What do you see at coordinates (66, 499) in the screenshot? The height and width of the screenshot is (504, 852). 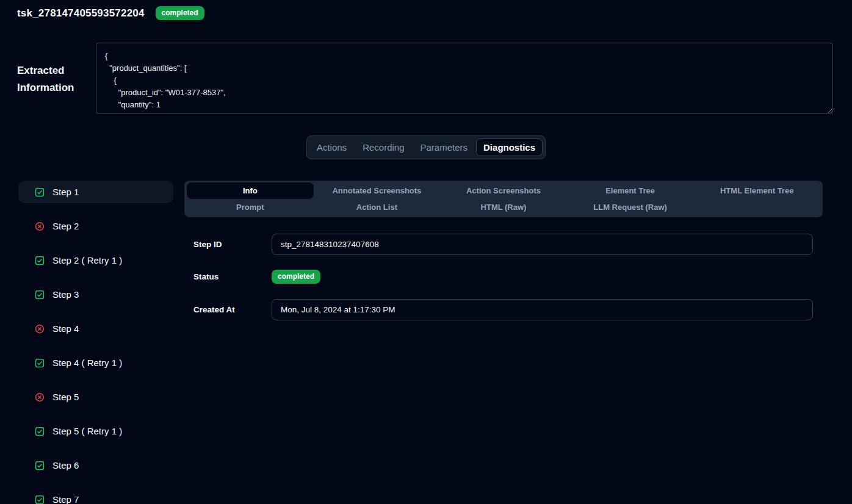 I see `step-label: Step 7` at bounding box center [66, 499].